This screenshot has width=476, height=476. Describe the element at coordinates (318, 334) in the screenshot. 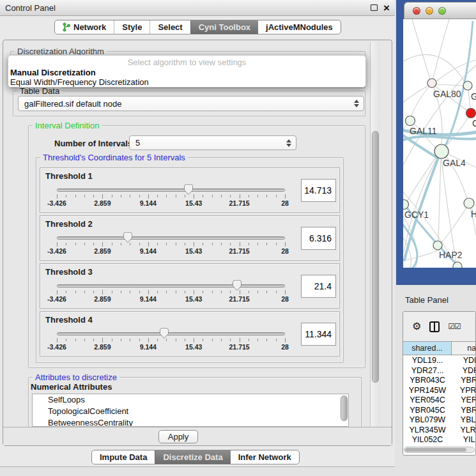

I see `threshold-value-field: 11.344` at that location.